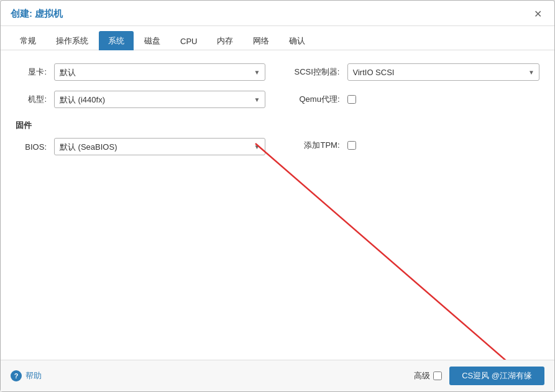 The image size is (555, 392). I want to click on qemu-row: Qemu代理:, so click(415, 99).